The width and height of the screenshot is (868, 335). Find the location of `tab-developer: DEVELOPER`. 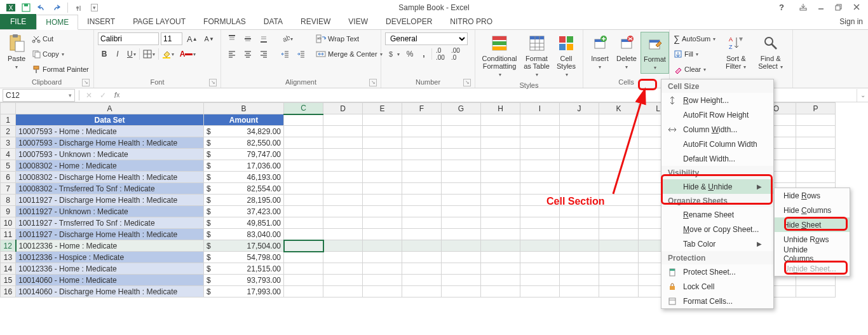

tab-developer: DEVELOPER is located at coordinates (409, 22).